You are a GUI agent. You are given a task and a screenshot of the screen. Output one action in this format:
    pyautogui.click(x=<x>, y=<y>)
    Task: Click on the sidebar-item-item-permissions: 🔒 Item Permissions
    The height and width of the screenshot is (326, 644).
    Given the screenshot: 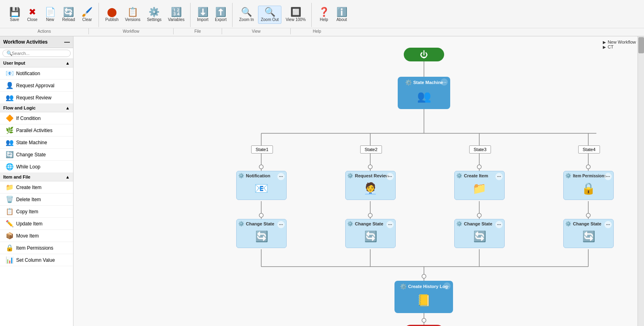 What is the action you would take?
    pyautogui.click(x=36, y=248)
    